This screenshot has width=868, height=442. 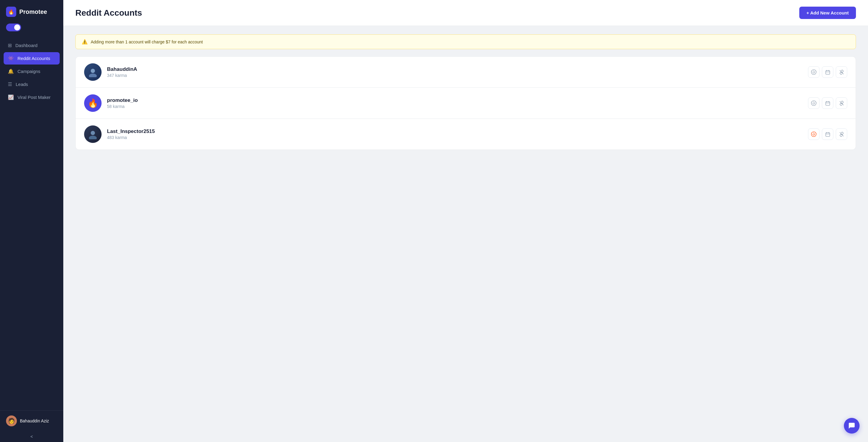 What do you see at coordinates (455, 134) in the screenshot?
I see `account-info: Last_Inspector2515 483 karma` at bounding box center [455, 134].